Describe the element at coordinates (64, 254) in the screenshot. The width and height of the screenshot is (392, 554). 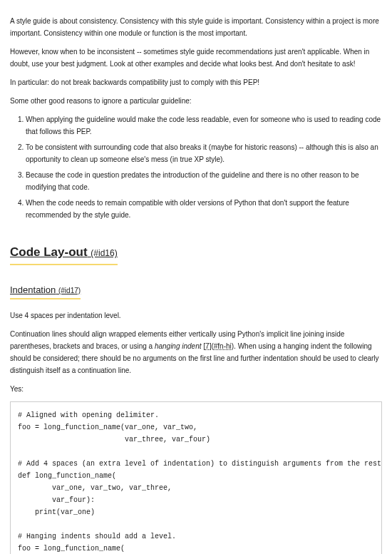
I see `heading-code-layout: Code Lay-out (#id16)` at that location.